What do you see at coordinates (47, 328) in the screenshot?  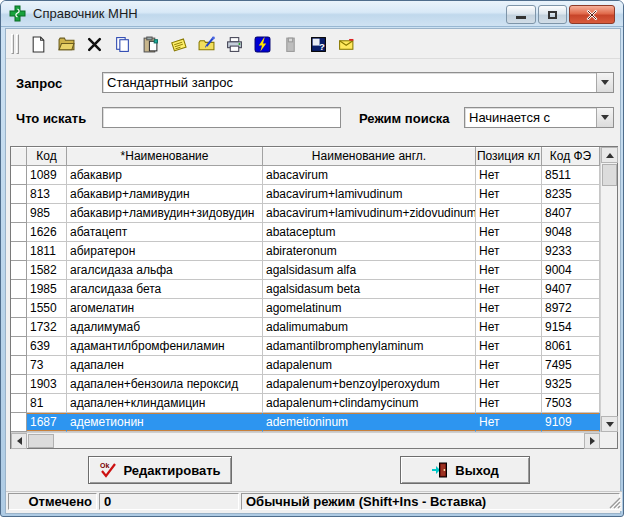 I see `table-cell: 1732` at bounding box center [47, 328].